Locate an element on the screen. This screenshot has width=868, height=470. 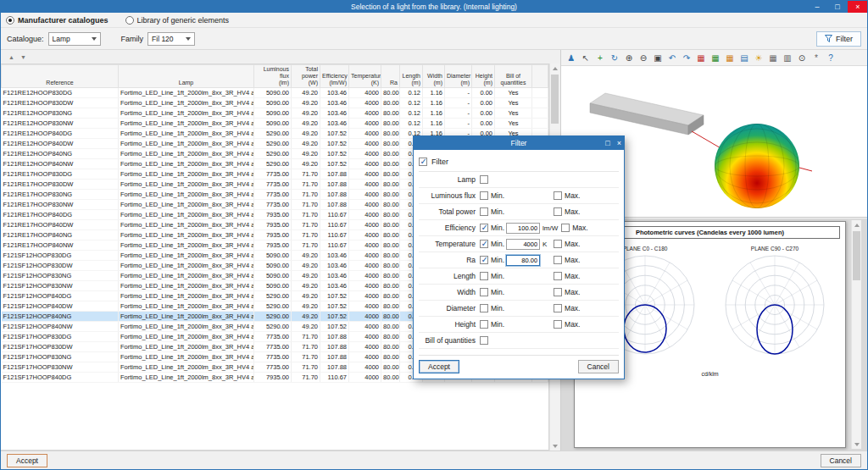
polar-chart-c90-c270: PLANE C90 - C270 is located at coordinates (775, 307).